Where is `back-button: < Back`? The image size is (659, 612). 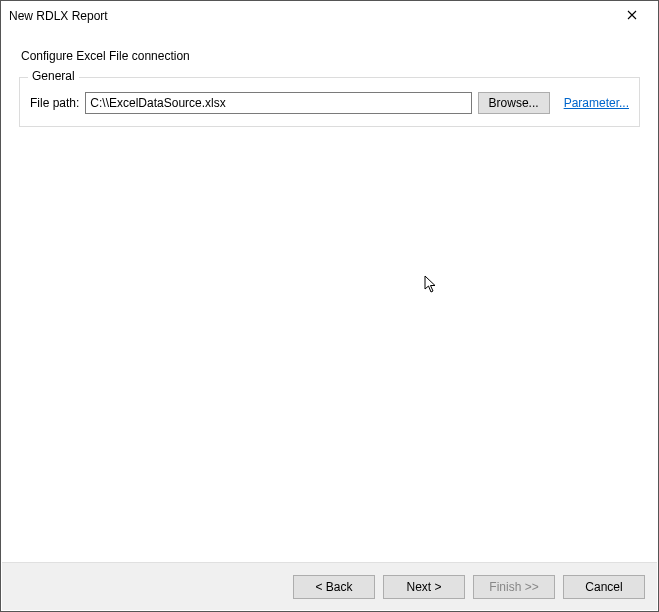 back-button: < Back is located at coordinates (334, 587).